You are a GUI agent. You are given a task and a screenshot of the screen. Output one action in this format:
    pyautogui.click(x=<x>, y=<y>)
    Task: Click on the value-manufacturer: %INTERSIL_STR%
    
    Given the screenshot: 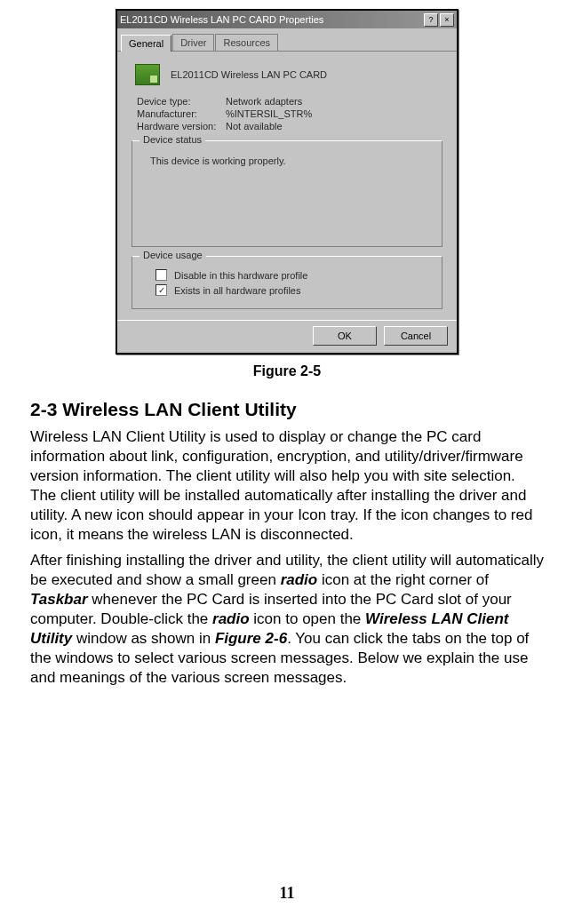 What is the action you would take?
    pyautogui.click(x=268, y=114)
    